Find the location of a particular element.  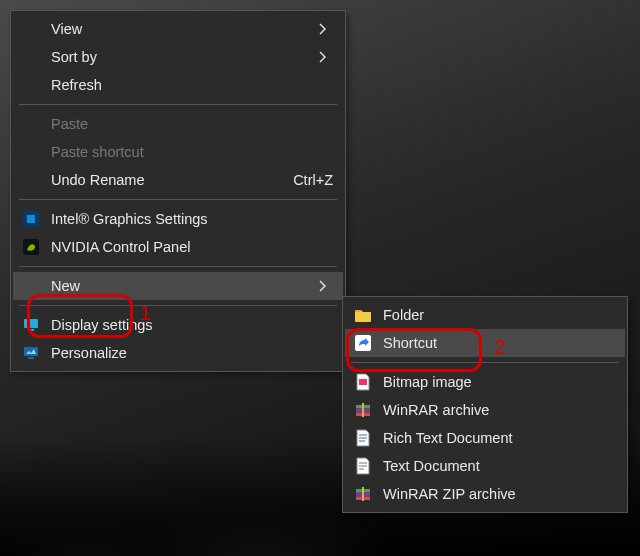

submenu-item-txt: Text Document is located at coordinates (485, 466).